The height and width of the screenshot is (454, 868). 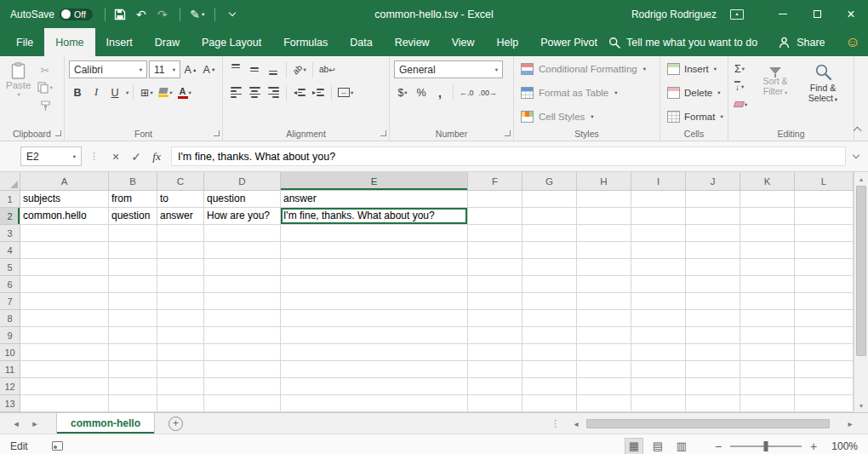 I want to click on hscroll-left-arrow: ◂, so click(x=576, y=423).